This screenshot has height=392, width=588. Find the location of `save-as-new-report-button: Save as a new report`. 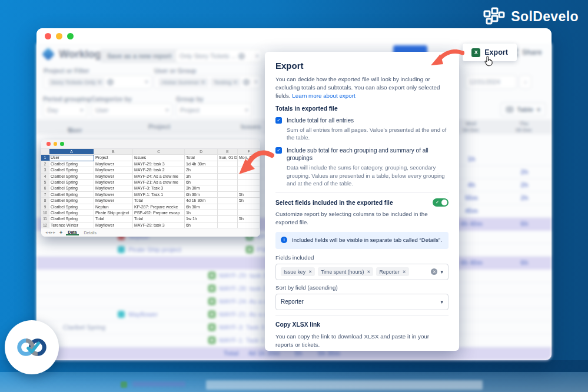

save-as-new-report-button: Save as a new report is located at coordinates (139, 56).